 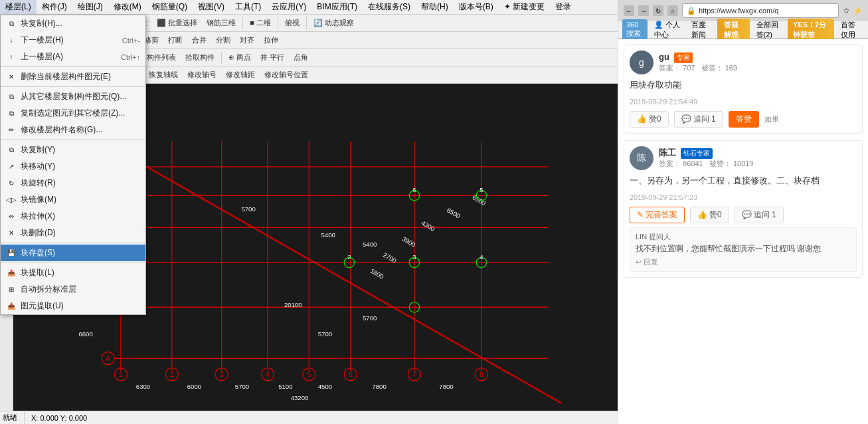 I want to click on menu-view: 视图(V), so click(x=211, y=7).